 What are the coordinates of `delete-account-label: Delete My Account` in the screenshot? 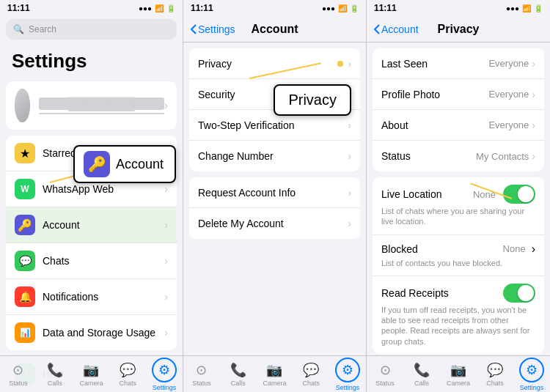 It's located at (273, 223).